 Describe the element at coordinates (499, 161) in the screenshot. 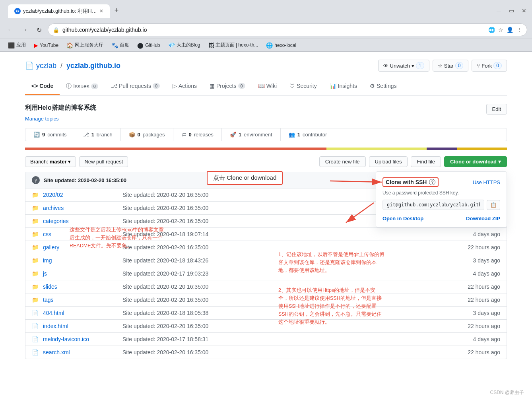

I see `clone-dropdown-chevron: ▾` at that location.